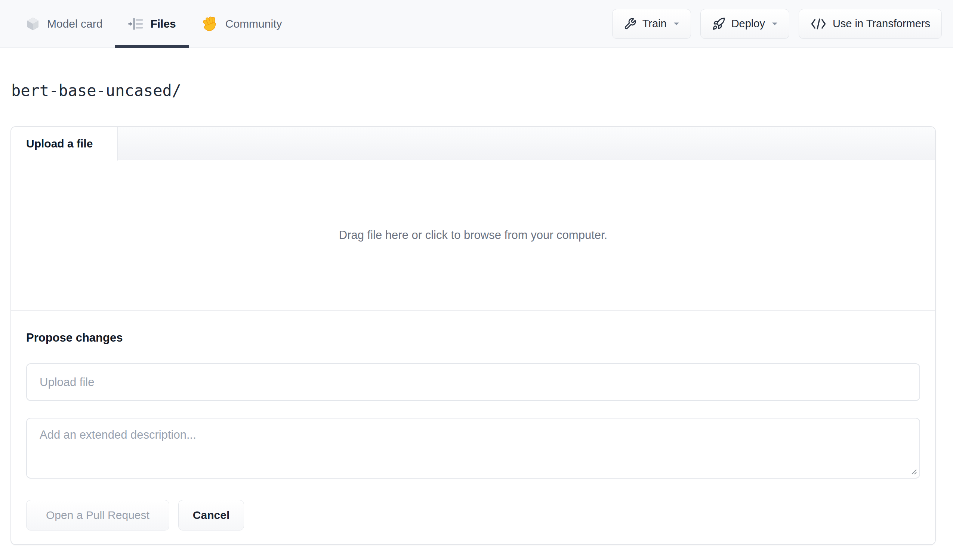 Image resolution: width=953 pixels, height=560 pixels. What do you see at coordinates (912, 470) in the screenshot?
I see `resize-grip-icon` at bounding box center [912, 470].